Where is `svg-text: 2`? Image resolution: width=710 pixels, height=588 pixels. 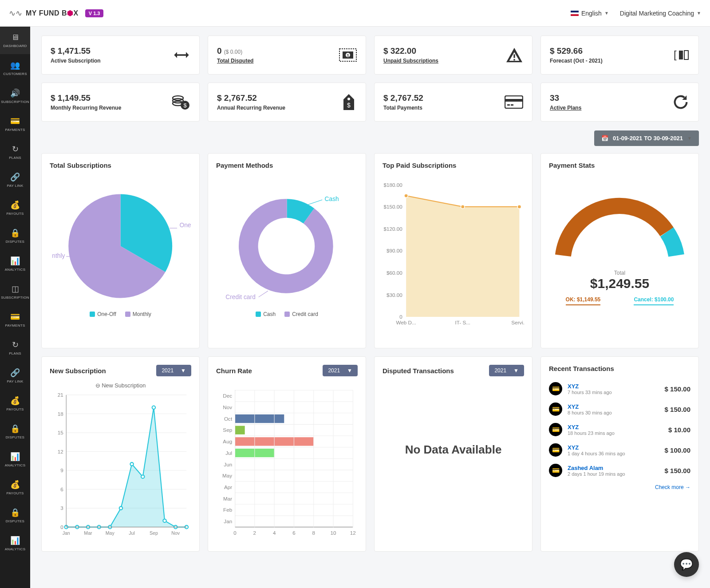
svg-text: 2 is located at coordinates (255, 533).